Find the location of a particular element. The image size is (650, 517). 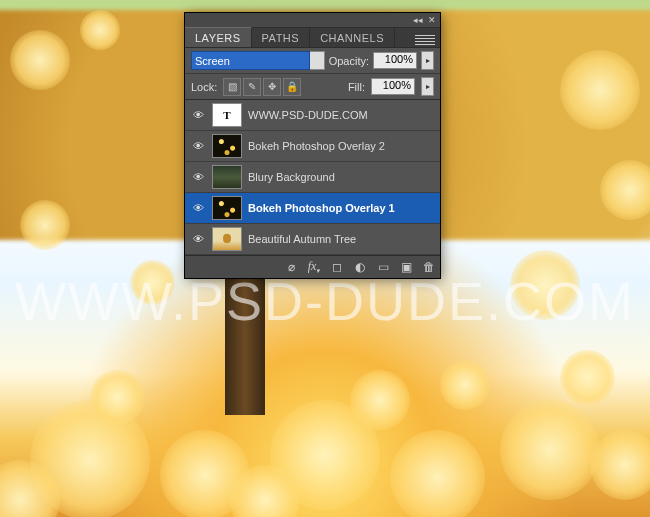

layer-name: Blury Background is located at coordinates (342, 177).